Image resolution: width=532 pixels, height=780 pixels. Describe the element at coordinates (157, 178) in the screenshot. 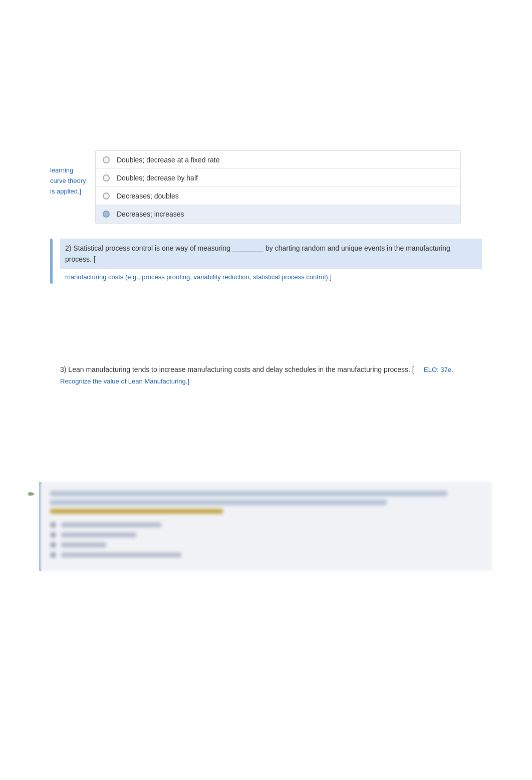

I see `q1-text-b: Doubles; decrease by half` at that location.